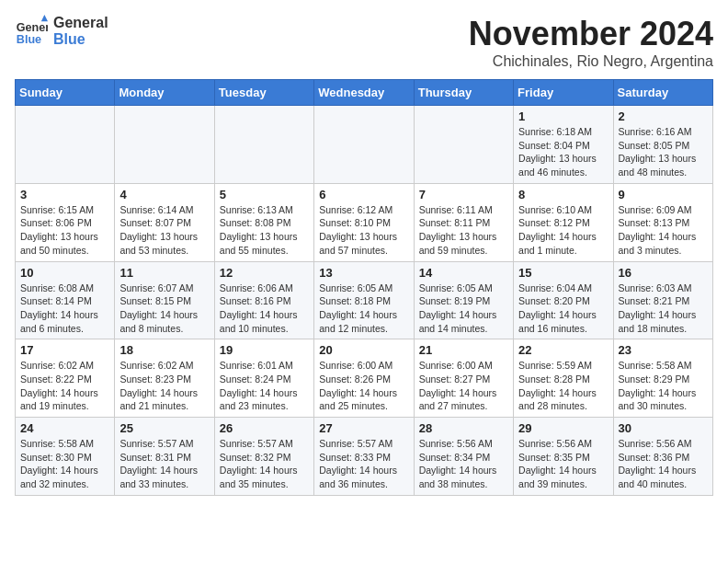 This screenshot has width=728, height=563. I want to click on weekday-header: Thursday, so click(463, 93).